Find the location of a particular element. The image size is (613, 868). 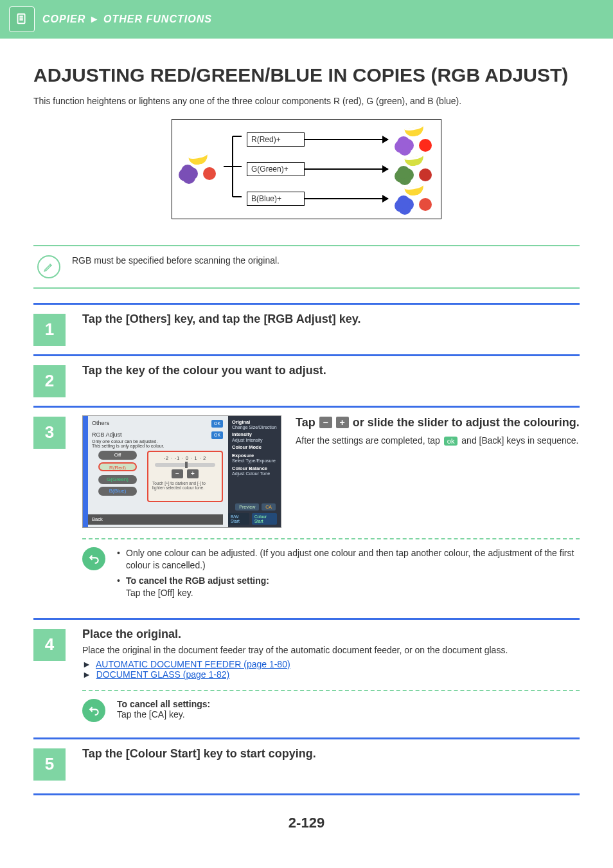

intro-text: This function heightens or lightens any … is located at coordinates (306, 101).